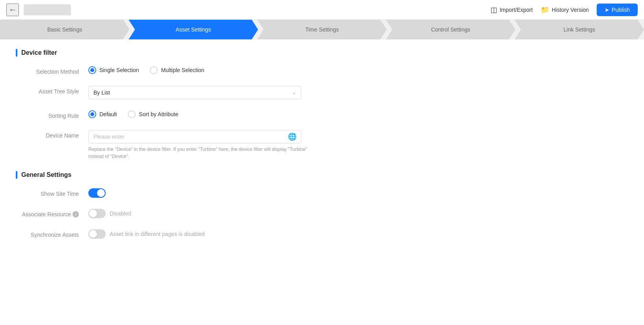  What do you see at coordinates (92, 70) in the screenshot?
I see `single-selection-radio-circle` at bounding box center [92, 70].